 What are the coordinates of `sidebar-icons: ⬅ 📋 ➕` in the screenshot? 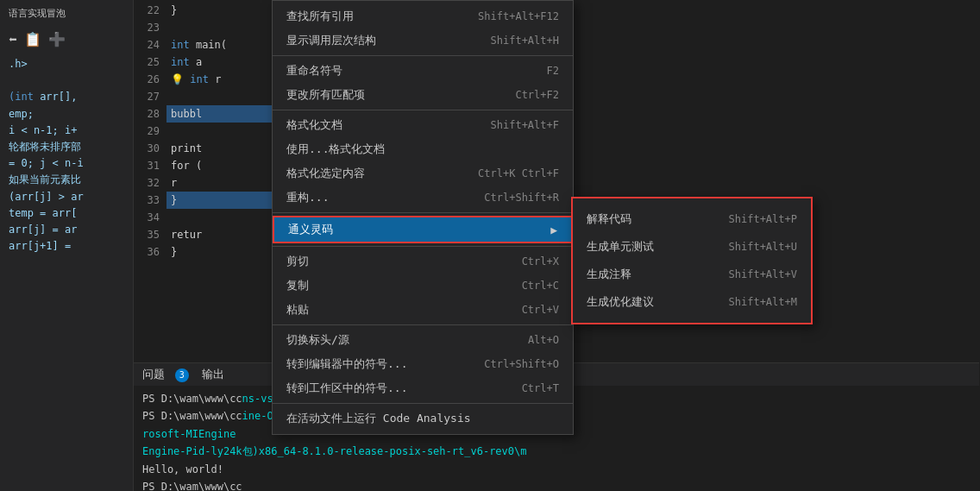 It's located at (66, 40).